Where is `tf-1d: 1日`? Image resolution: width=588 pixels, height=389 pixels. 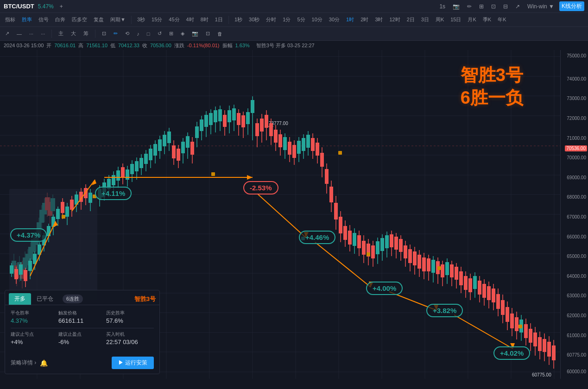 tf-1d: 1日 is located at coordinates (219, 19).